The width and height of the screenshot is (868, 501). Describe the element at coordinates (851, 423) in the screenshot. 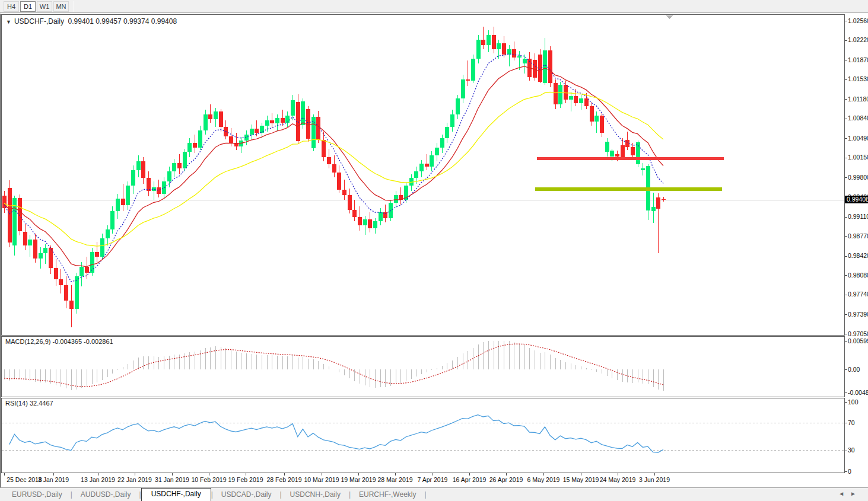

I see `rsi-tick-label: 70` at that location.